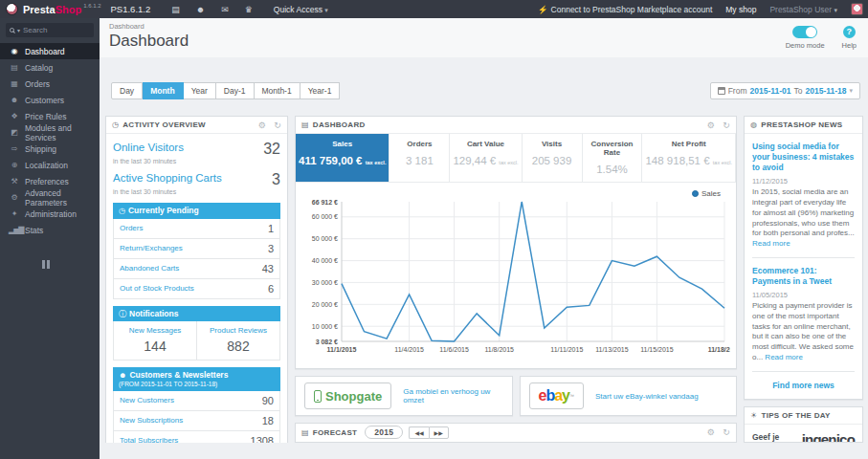  What do you see at coordinates (197, 268) in the screenshot?
I see `pending-row: Abandoned Carts 43` at bounding box center [197, 268].